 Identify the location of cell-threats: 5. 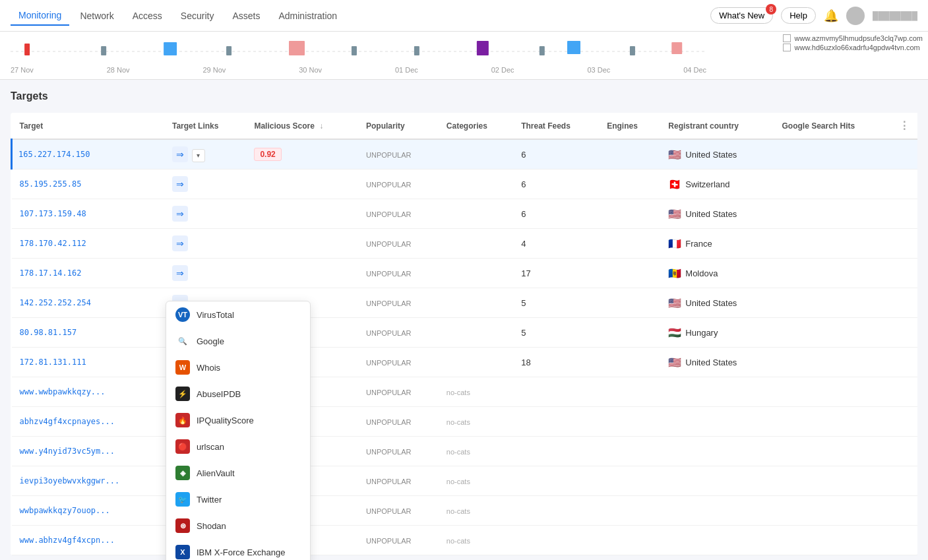
(556, 332).